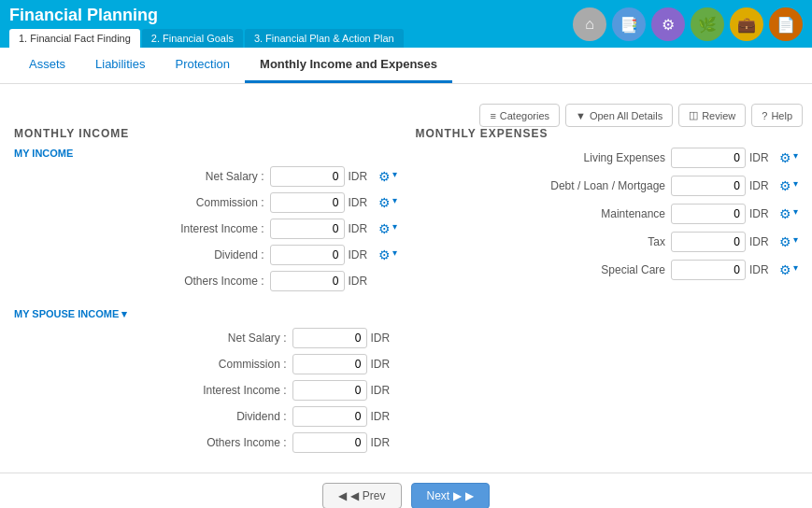 The width and height of the screenshot is (812, 508). What do you see at coordinates (206, 153) in the screenshot?
I see `my-income-subtitle: MY INCOME` at bounding box center [206, 153].